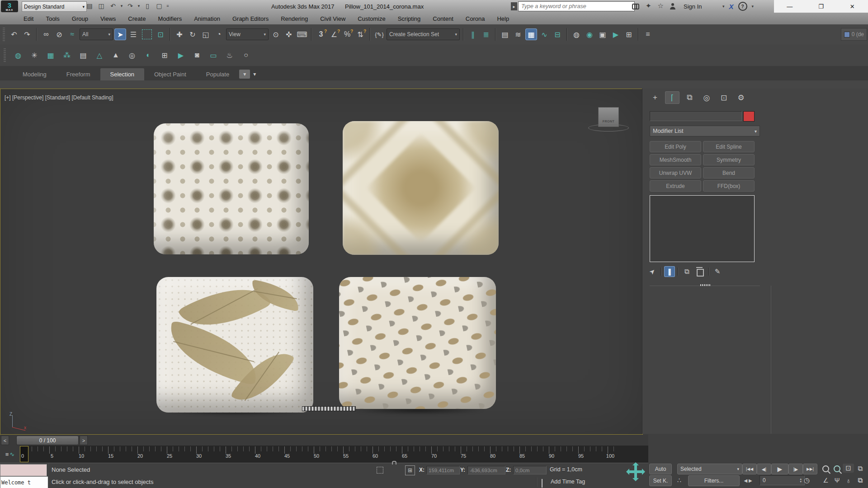  What do you see at coordinates (27, 34) in the screenshot?
I see `redo-icon: ↷` at bounding box center [27, 34].